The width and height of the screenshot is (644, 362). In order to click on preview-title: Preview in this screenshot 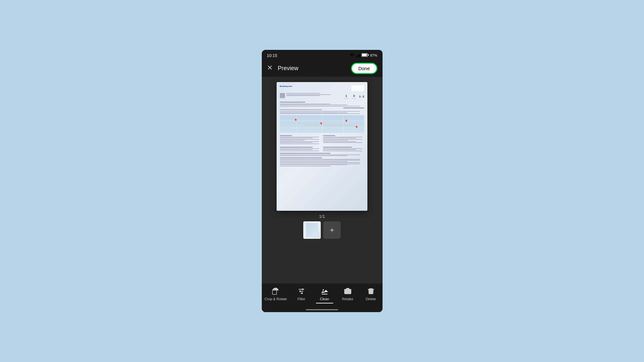, I will do `click(288, 68)`.